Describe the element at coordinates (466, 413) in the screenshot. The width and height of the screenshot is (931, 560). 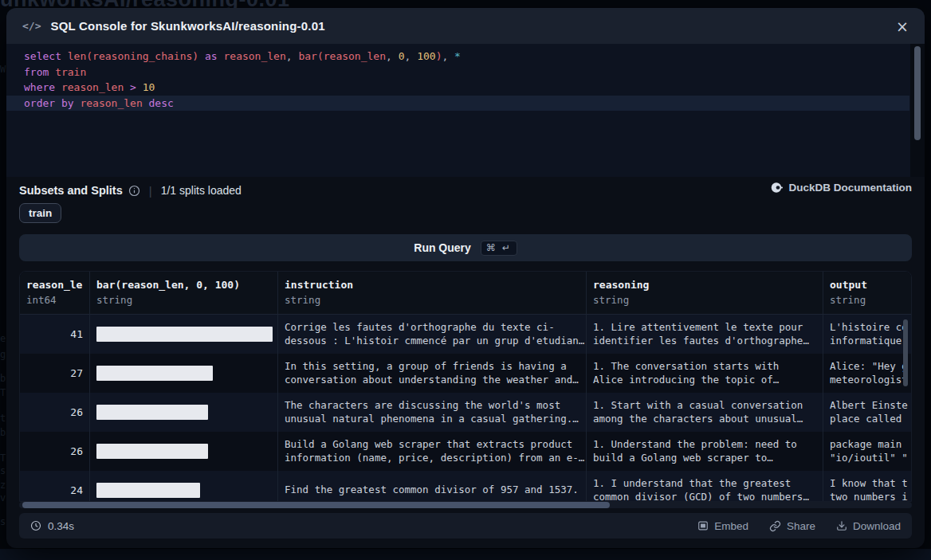
I see `table-row: 26The characters are discussing the worl…` at that location.